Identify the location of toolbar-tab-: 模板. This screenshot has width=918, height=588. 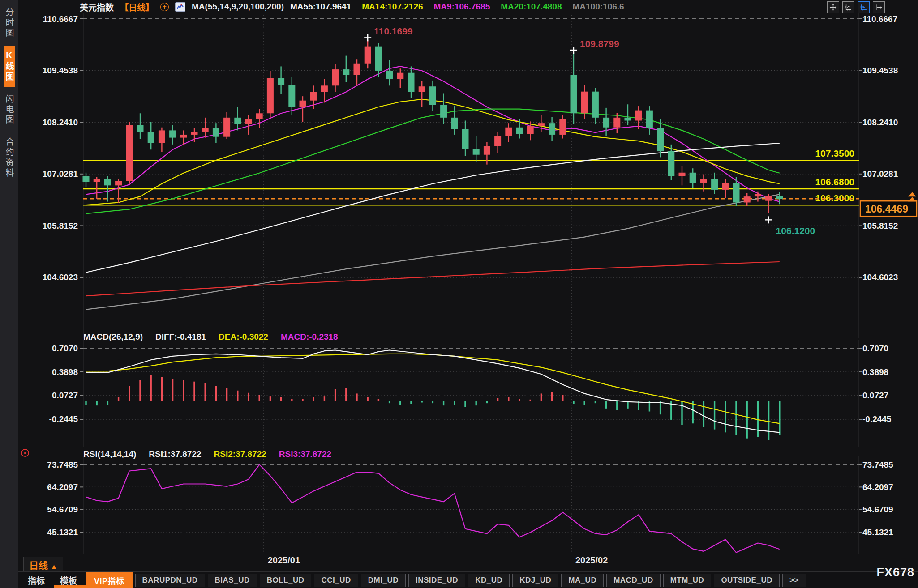
(69, 580).